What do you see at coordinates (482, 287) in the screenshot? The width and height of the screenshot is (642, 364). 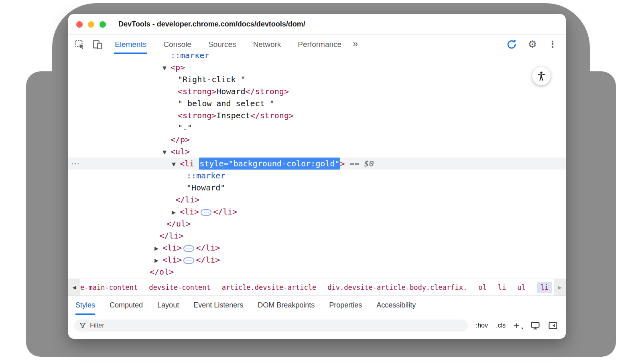 I see `breadcrumb-item: ol` at bounding box center [482, 287].